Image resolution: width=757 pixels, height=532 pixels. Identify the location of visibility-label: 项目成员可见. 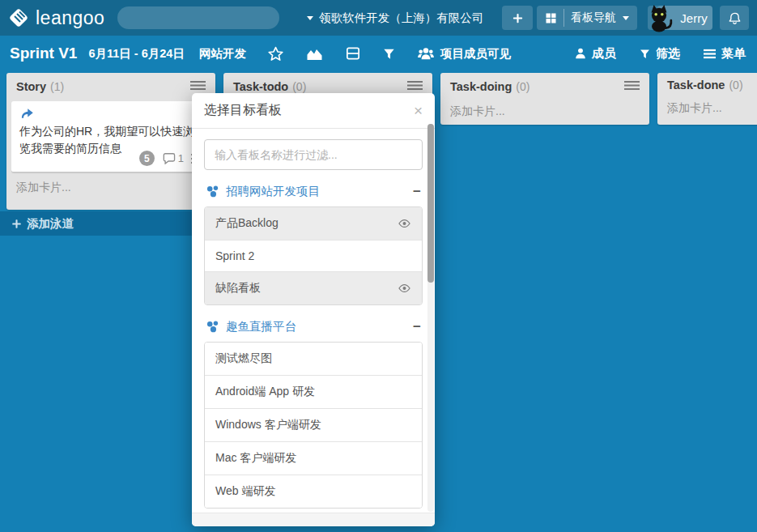
(476, 53).